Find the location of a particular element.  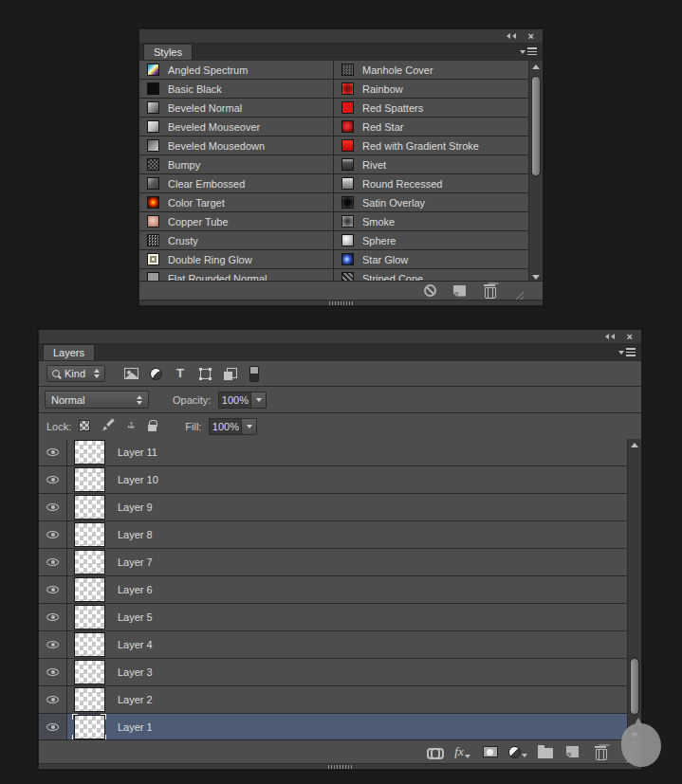

style-item: Copper Tube is located at coordinates (237, 222).